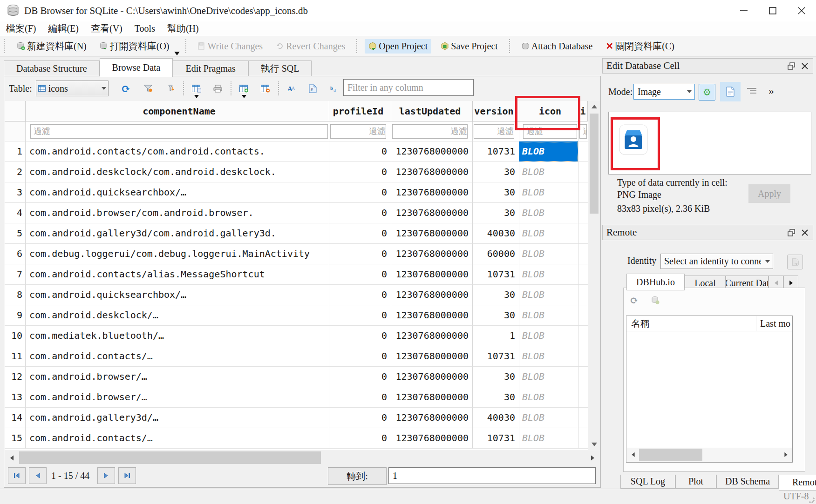 The image size is (816, 504). Describe the element at coordinates (177, 418) in the screenshot. I see `cell-componentName: com.android.gallery3d/…` at that location.